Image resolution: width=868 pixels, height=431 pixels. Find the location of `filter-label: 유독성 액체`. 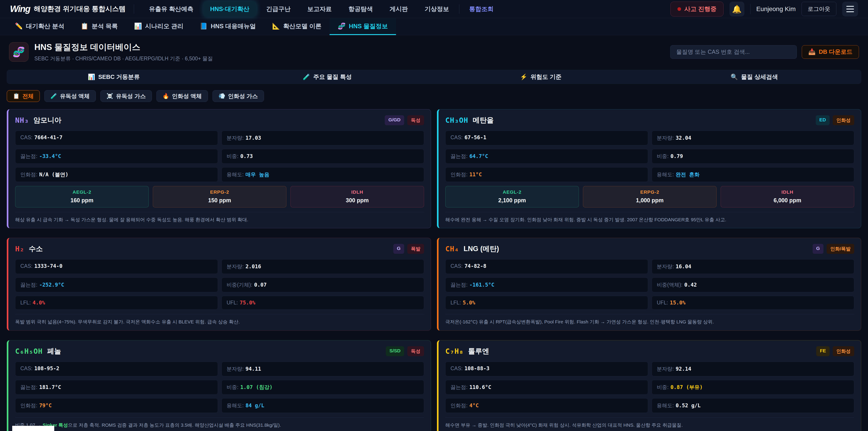

filter-label: 유독성 액체 is located at coordinates (75, 96).